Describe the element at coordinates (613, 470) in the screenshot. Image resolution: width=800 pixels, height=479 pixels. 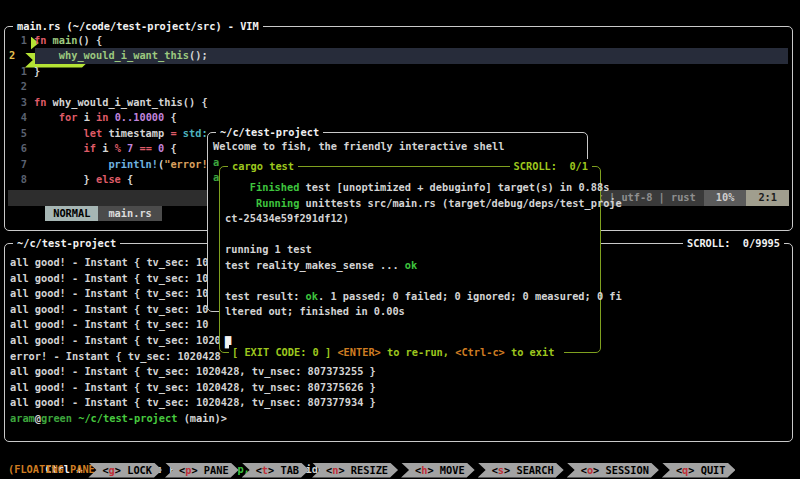
I see `keybind-session: <o> SESSION` at that location.